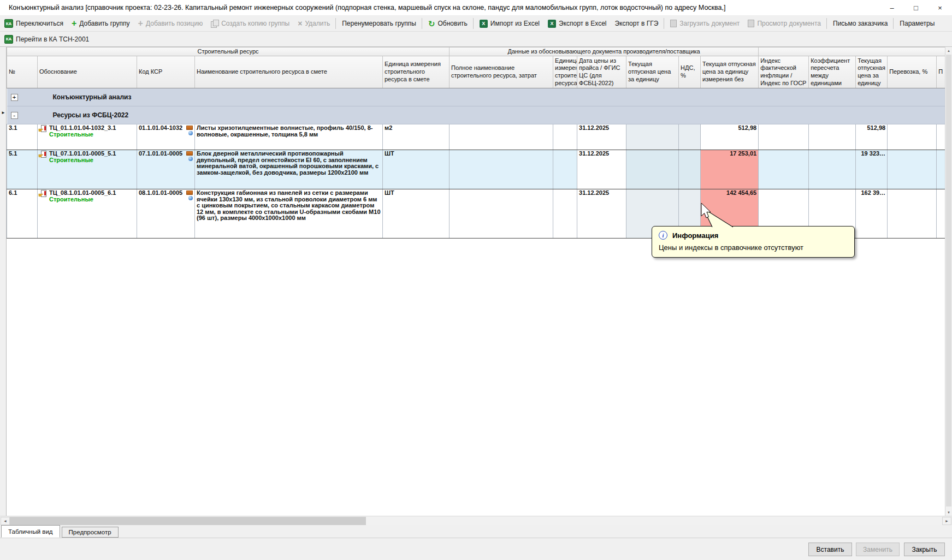  I want to click on customer-letter-button: Письмо заказчика, so click(860, 23).